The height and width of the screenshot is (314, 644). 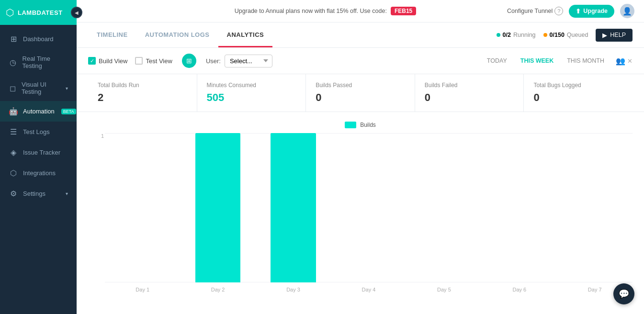 What do you see at coordinates (498, 35) in the screenshot?
I see `running-dot` at bounding box center [498, 35].